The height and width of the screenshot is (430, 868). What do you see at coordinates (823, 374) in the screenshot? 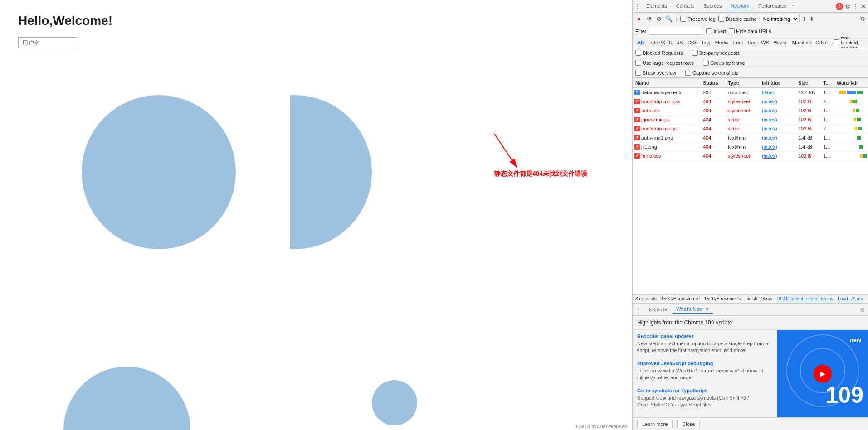
I see `play-button: ▶` at bounding box center [823, 374].